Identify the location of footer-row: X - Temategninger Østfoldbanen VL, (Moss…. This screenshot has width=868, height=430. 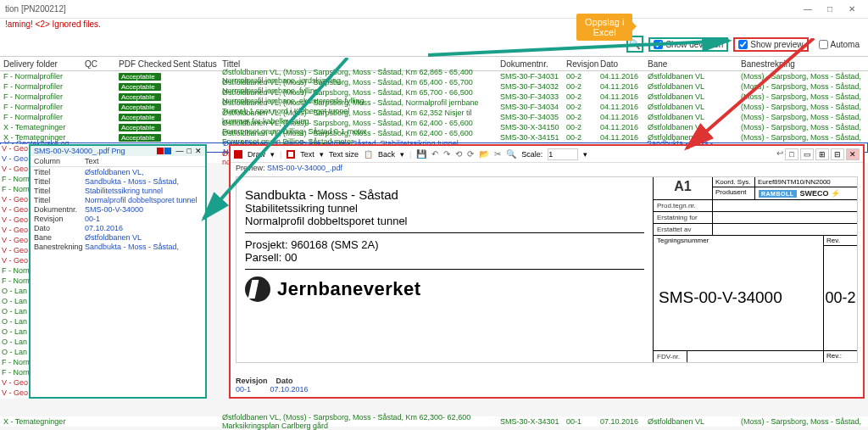
(434, 422).